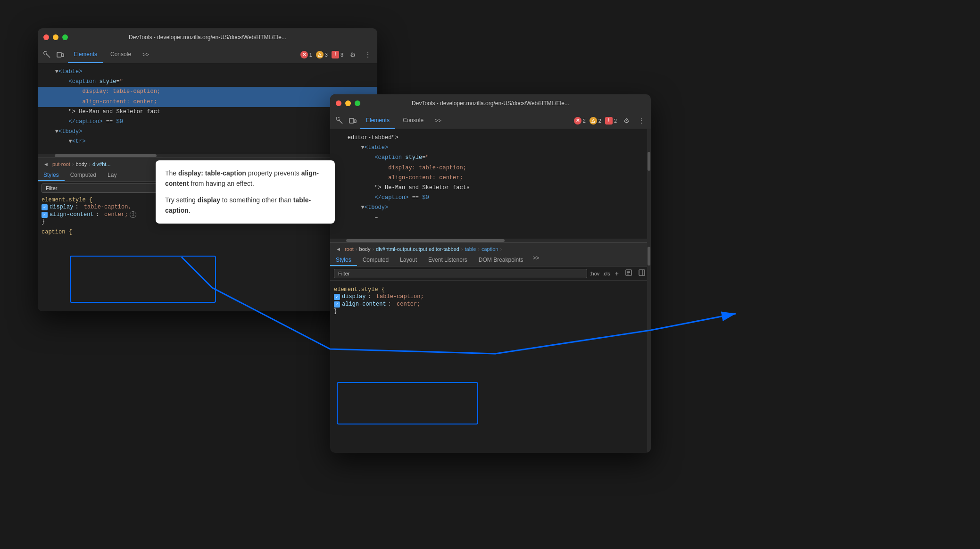  Describe the element at coordinates (208, 141) in the screenshot. I see `html-line: ▼<tr>` at that location.